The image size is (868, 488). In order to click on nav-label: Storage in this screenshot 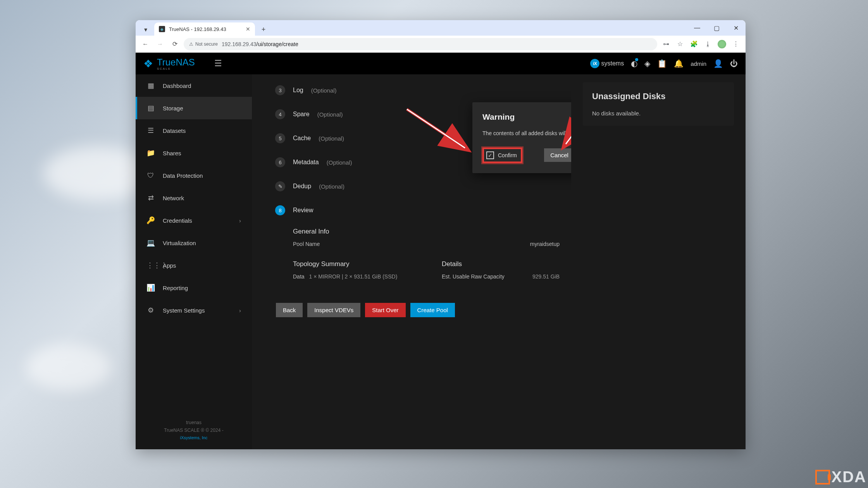, I will do `click(173, 108)`.